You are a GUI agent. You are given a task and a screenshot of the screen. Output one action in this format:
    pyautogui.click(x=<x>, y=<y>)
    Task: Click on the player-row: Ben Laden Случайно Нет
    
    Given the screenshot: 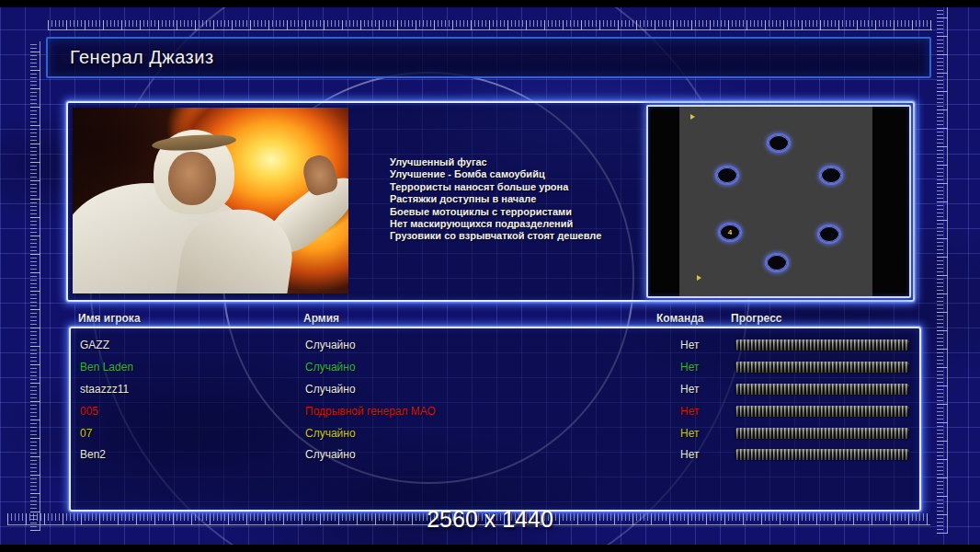 What is the action you would take?
    pyautogui.click(x=495, y=367)
    